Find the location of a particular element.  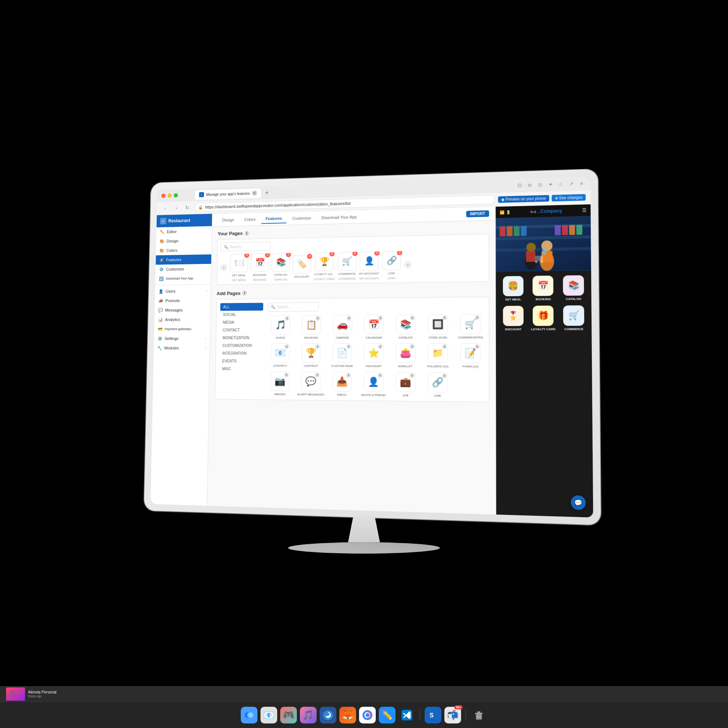

active-browser-tab: ✓ Manage your app's features ✕ is located at coordinates (228, 194).